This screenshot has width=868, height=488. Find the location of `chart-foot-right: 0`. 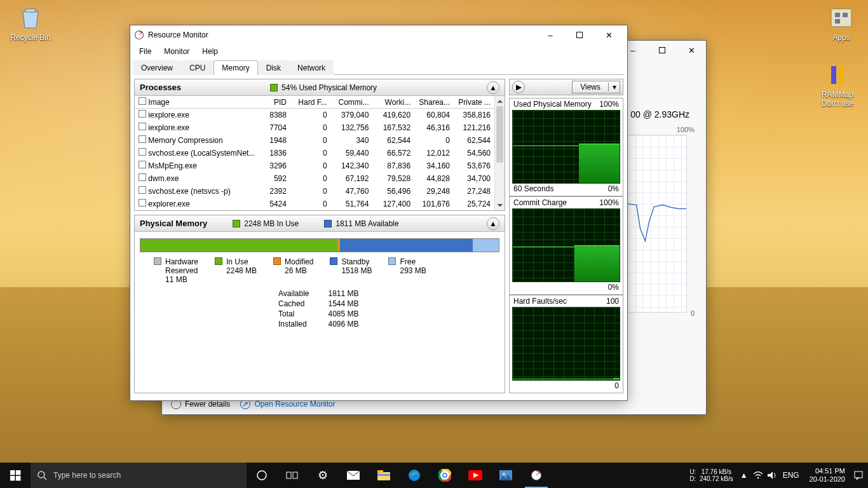

chart-foot-right: 0 is located at coordinates (616, 386).